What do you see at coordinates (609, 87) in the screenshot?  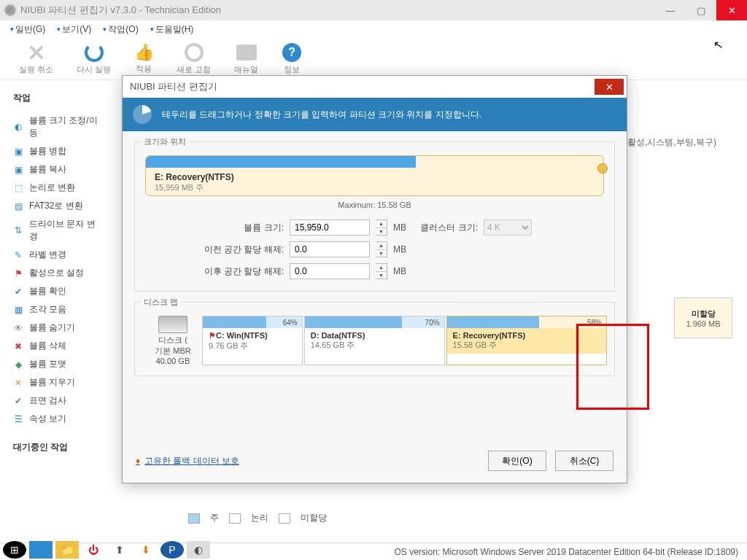 I see `dialog-close-button: ✕` at bounding box center [609, 87].